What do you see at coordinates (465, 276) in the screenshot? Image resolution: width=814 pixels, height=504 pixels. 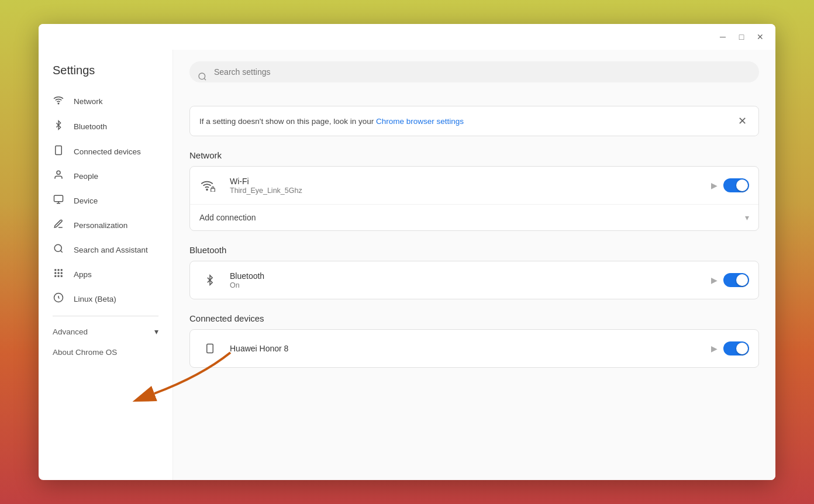 I see `bluetooth-title: Bluetooth` at bounding box center [465, 276].